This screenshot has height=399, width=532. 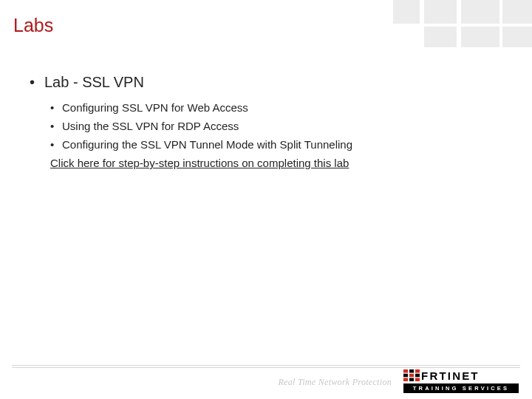 What do you see at coordinates (461, 375) in the screenshot?
I see `brand-logo: FRTINET` at bounding box center [461, 375].